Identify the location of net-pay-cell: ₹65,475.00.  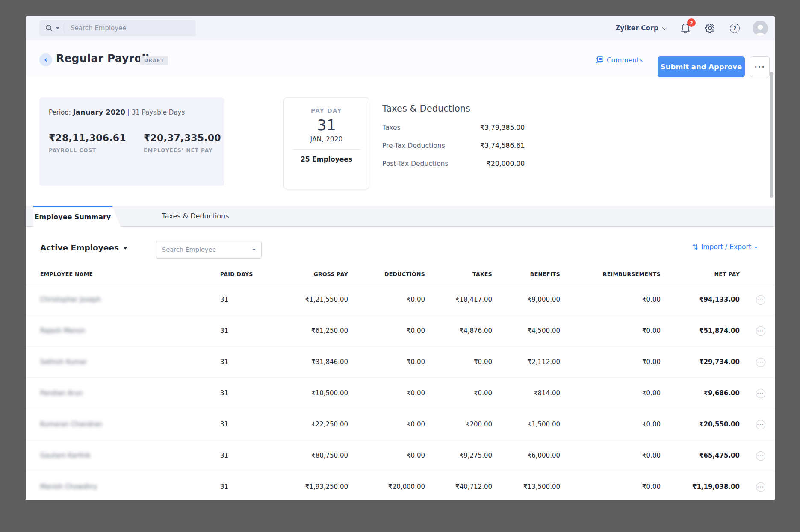
(700, 456).